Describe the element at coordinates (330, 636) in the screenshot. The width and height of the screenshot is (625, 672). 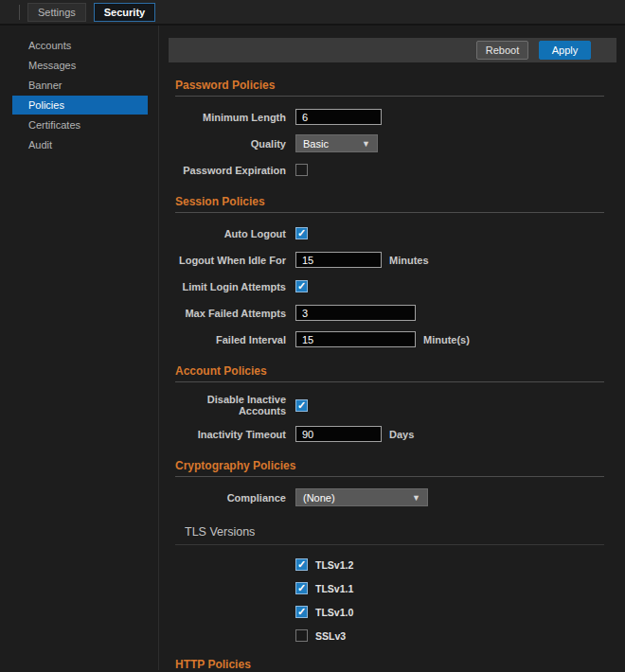
I see `sslv3-label: SSLv3` at that location.